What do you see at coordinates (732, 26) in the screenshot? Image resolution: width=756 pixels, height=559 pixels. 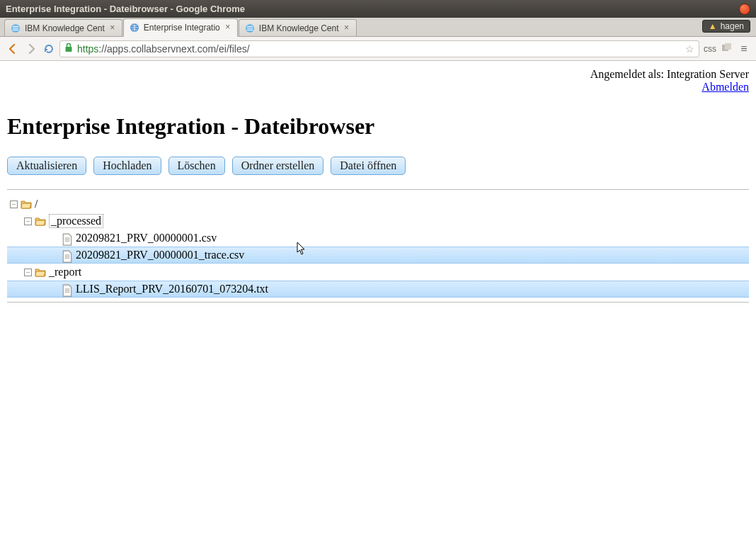 I see `os-user-name: hagen` at bounding box center [732, 26].